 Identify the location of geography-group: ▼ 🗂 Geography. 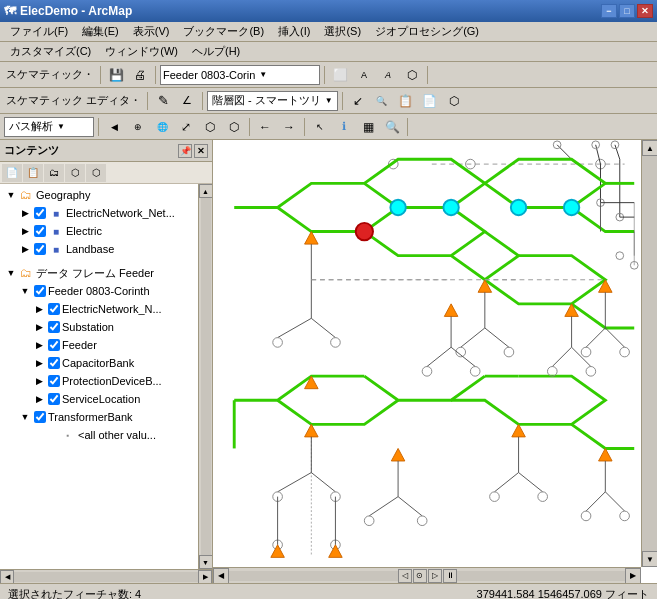
(99, 195).